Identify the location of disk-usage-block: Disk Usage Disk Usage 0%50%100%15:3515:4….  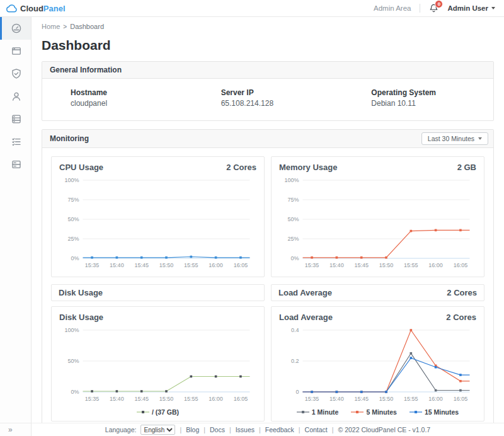
(158, 353).